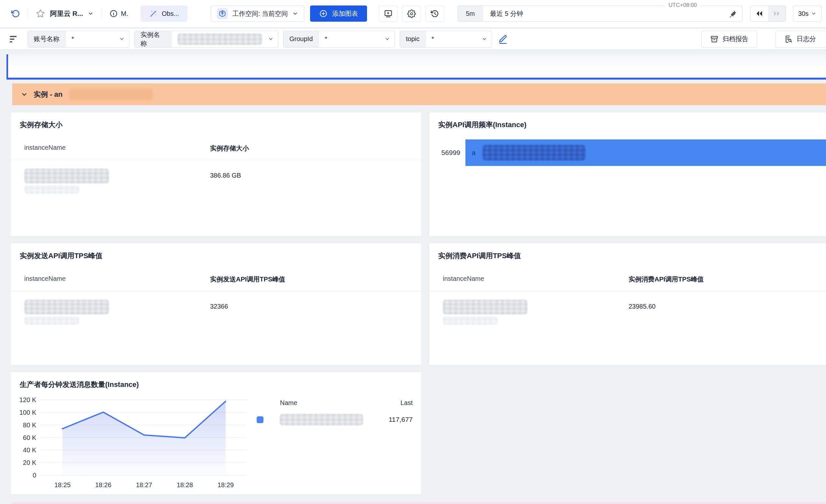 Image resolution: width=826 pixels, height=504 pixels. Describe the element at coordinates (30, 462) in the screenshot. I see `svg-text: 20 K` at that location.